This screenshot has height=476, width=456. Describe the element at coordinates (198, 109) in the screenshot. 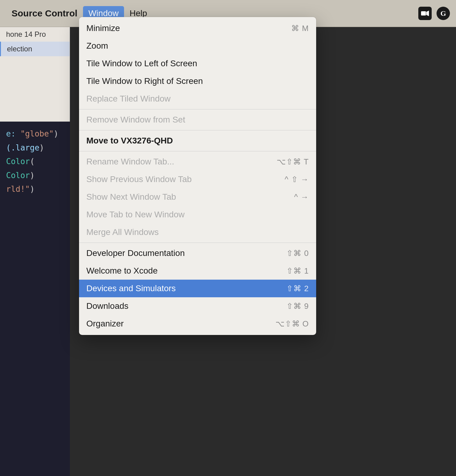

I see `separator-sep1` at that location.